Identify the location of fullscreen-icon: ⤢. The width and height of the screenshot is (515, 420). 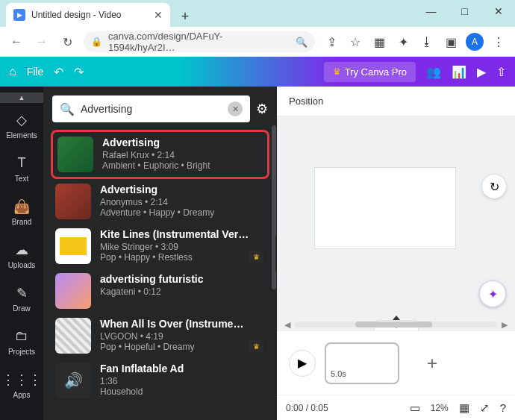
(485, 408).